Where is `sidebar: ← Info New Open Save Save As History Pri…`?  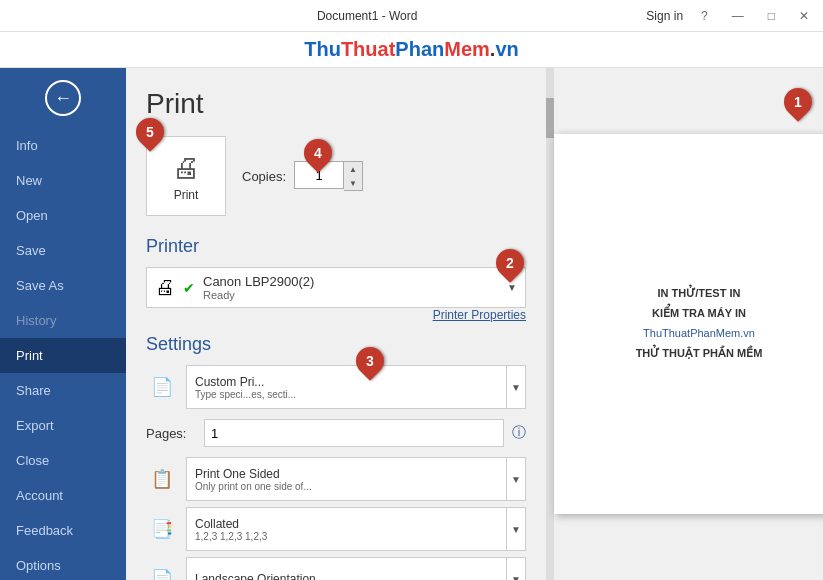
sidebar: ← Info New Open Save Save As History Pri… is located at coordinates (63, 324).